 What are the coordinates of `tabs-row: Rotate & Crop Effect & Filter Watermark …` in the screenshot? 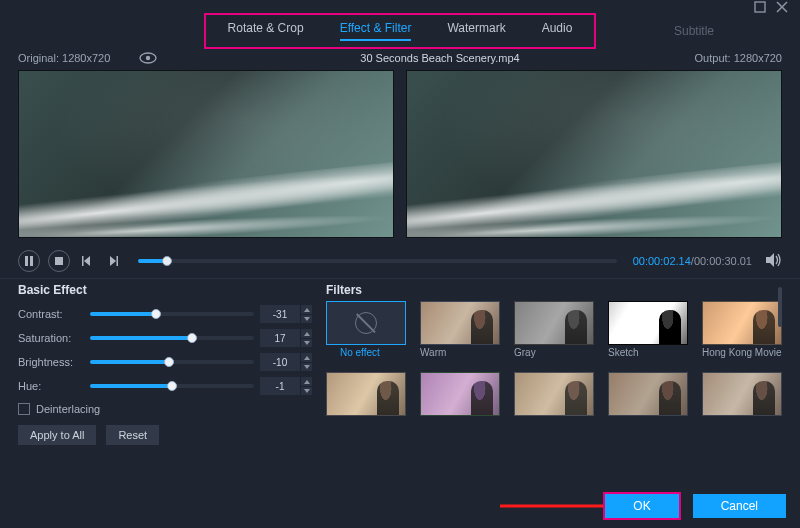 It's located at (400, 31).